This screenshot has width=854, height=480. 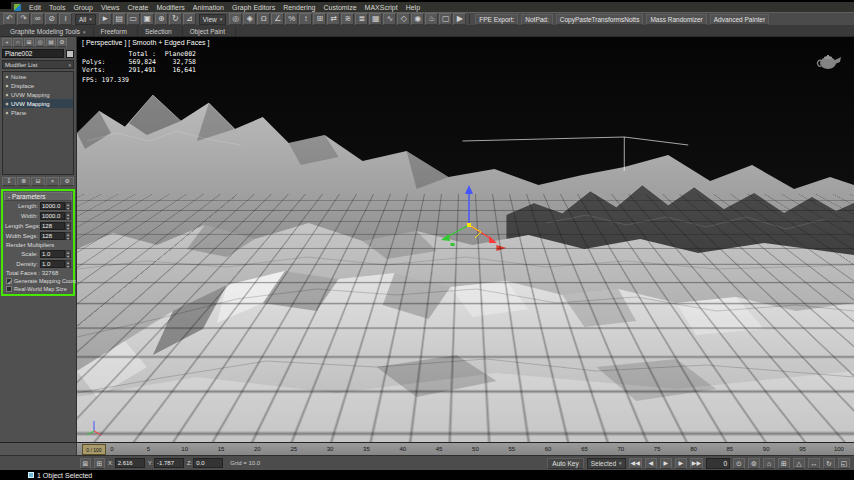 I want to click on maximize-viewport-icon: ◱, so click(x=844, y=464).